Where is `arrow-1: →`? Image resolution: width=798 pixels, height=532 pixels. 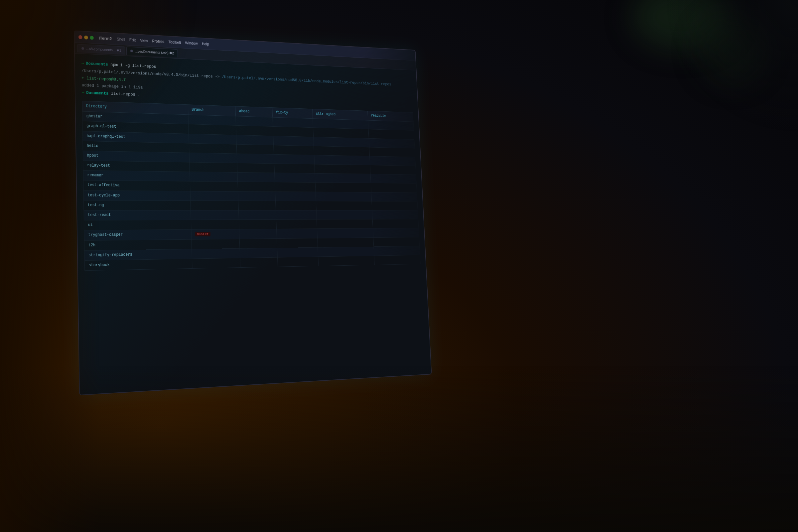
arrow-1: → is located at coordinates (83, 63).